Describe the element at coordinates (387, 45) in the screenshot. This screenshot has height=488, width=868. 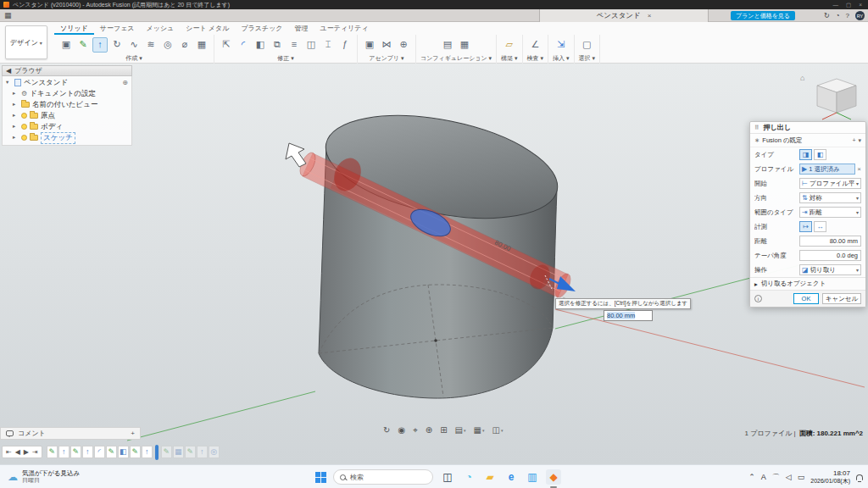
I see `joint-icon: ⋈` at that location.